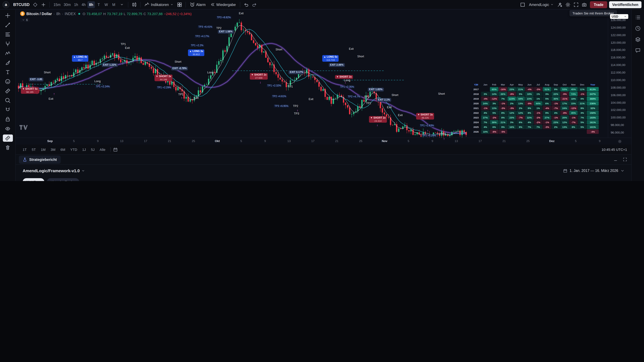 Image resolution: width=644 pixels, height=362 pixels. What do you see at coordinates (116, 149) in the screenshot?
I see `go-to-date-icon` at bounding box center [116, 149].